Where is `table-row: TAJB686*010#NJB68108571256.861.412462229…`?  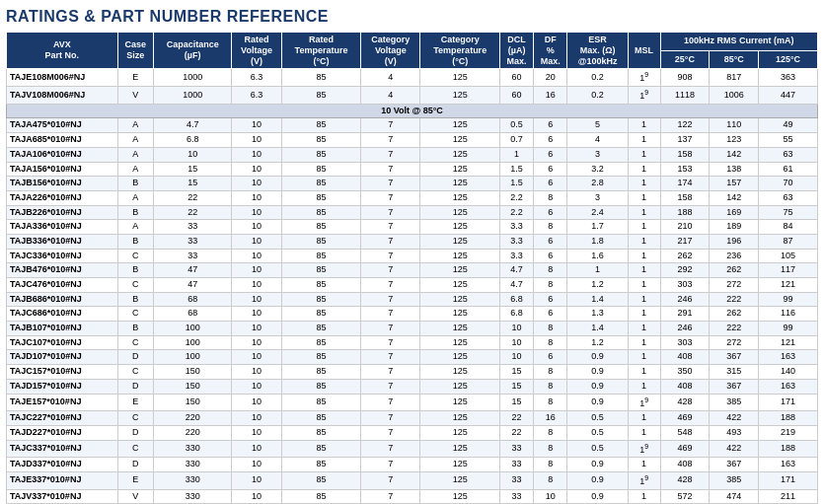 table-row: TAJB686*010#NJB68108571256.861.412462229… is located at coordinates (412, 300).